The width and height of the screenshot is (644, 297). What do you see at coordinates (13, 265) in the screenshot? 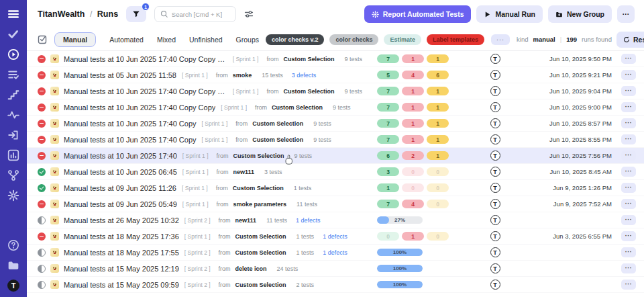
I see `folder-icon` at bounding box center [13, 265].